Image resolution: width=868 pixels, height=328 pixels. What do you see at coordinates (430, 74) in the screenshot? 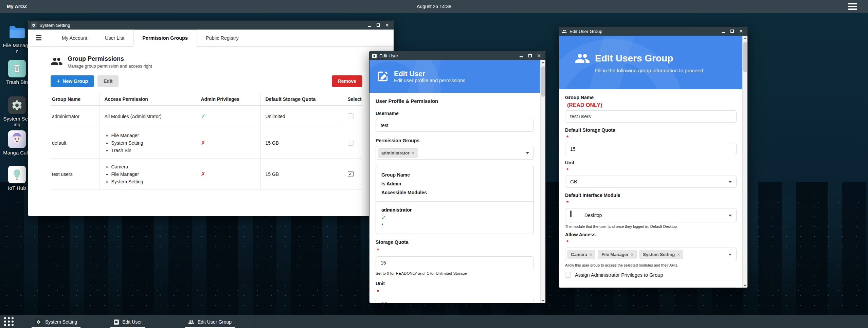
I see `dialog-title: Edit User` at bounding box center [430, 74].